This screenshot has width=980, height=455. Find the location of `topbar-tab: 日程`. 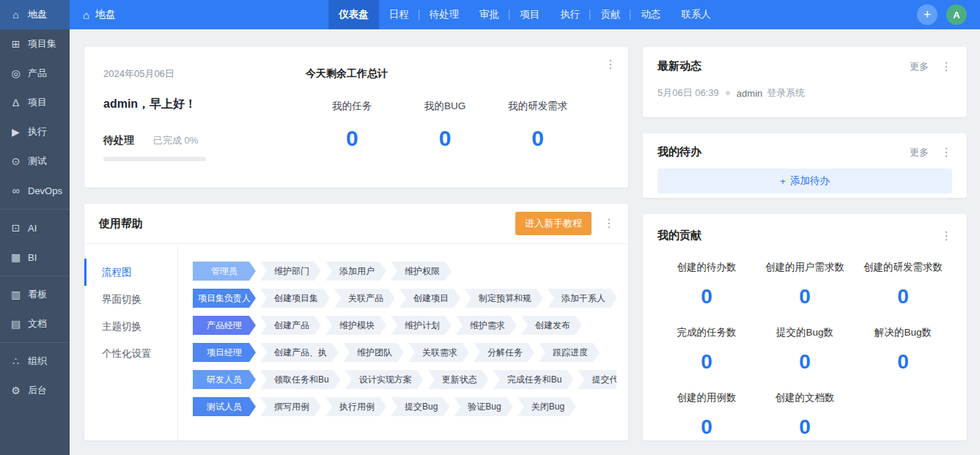

topbar-tab: 日程 is located at coordinates (399, 15).